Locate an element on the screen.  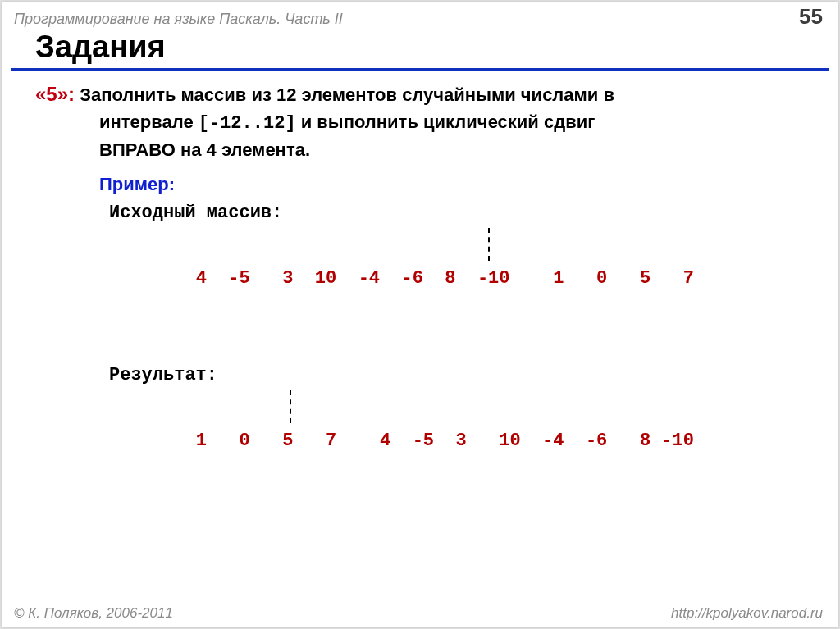
example-label: Пример: is located at coordinates (452, 185).